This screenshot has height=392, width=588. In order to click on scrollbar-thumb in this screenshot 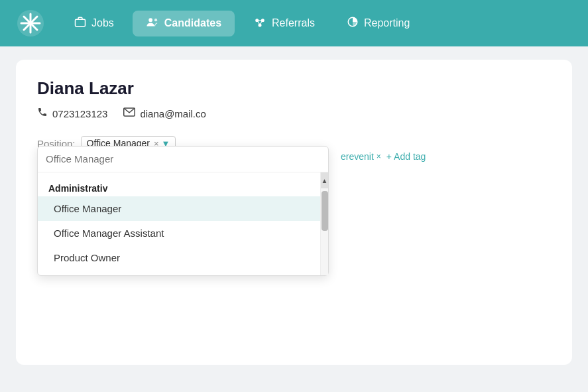, I will do `click(325, 211)`.